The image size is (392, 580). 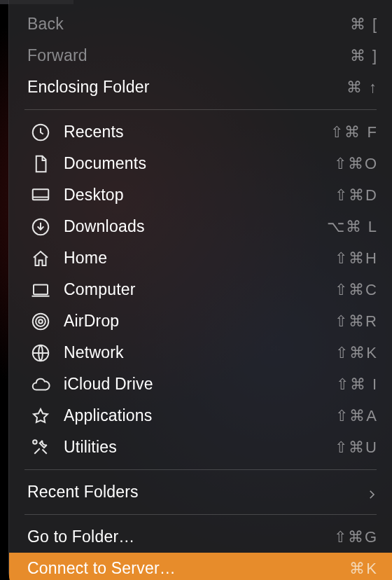 What do you see at coordinates (41, 164) in the screenshot?
I see `document-icon` at bounding box center [41, 164].